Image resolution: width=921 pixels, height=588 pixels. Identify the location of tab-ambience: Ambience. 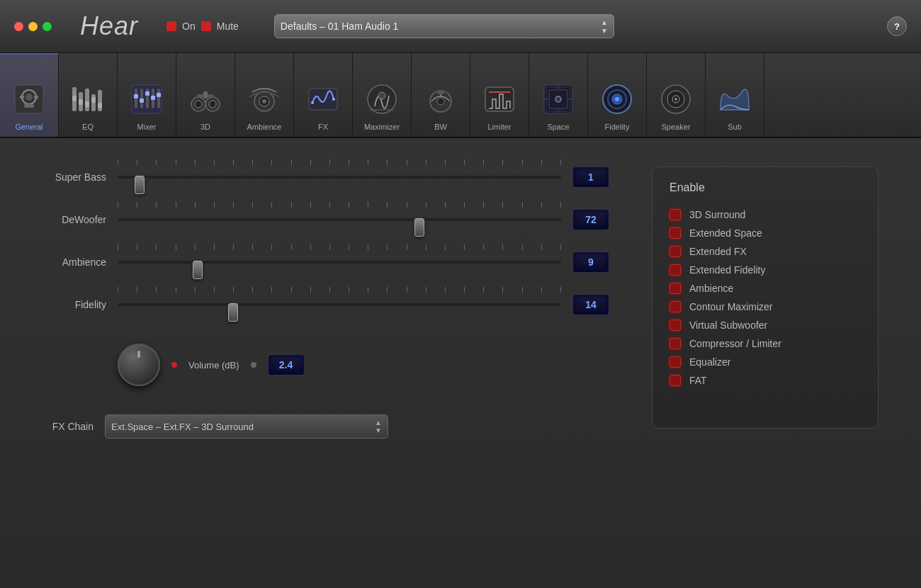
(265, 95).